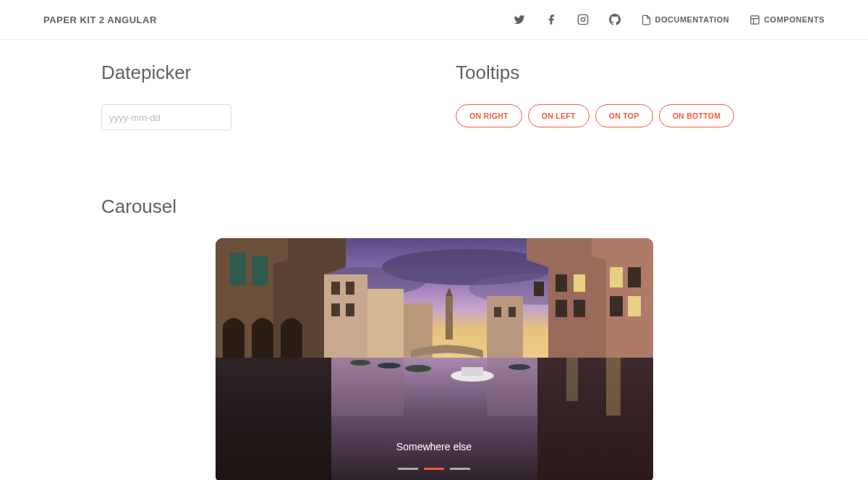 Image resolution: width=868 pixels, height=480 pixels. I want to click on components-label: COMPONENTS, so click(794, 20).